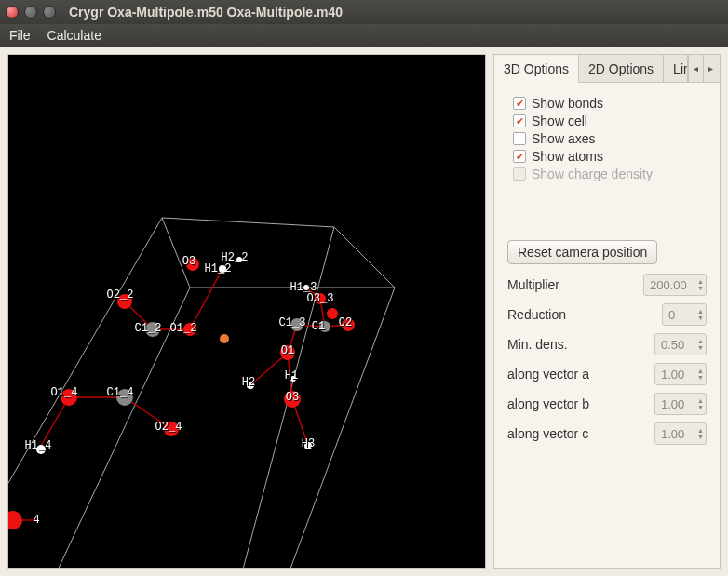  Describe the element at coordinates (681, 374) in the screenshot. I see `vector-a-spinbox: 1.00 ▲▼` at that location.